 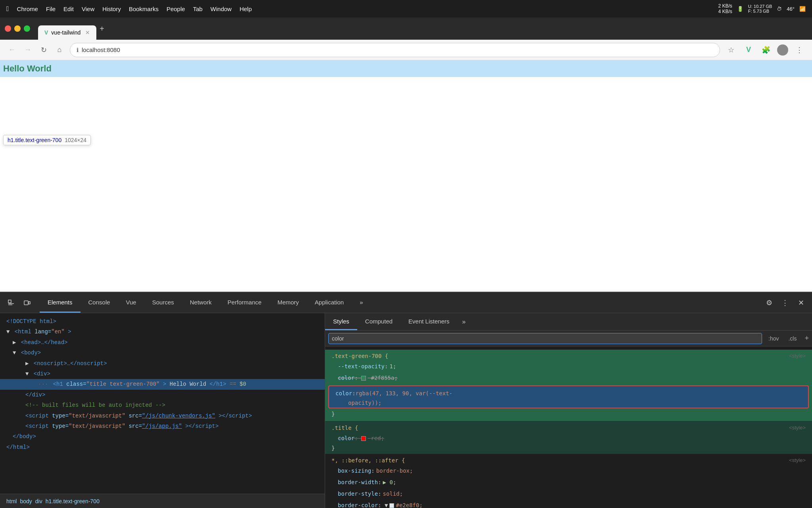 What do you see at coordinates (88, 9) in the screenshot?
I see `menubar-view: View` at bounding box center [88, 9].